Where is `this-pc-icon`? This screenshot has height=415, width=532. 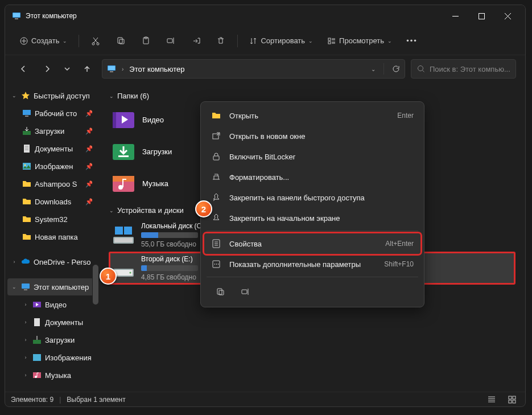
this-pc-icon is located at coordinates (112, 69).